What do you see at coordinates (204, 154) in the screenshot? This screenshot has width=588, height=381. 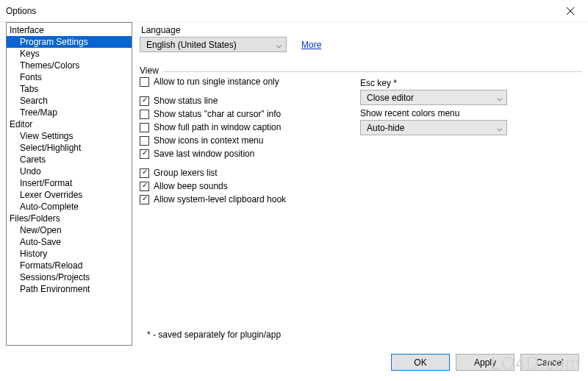 I see `checkbox-label: Save last window position` at bounding box center [204, 154].